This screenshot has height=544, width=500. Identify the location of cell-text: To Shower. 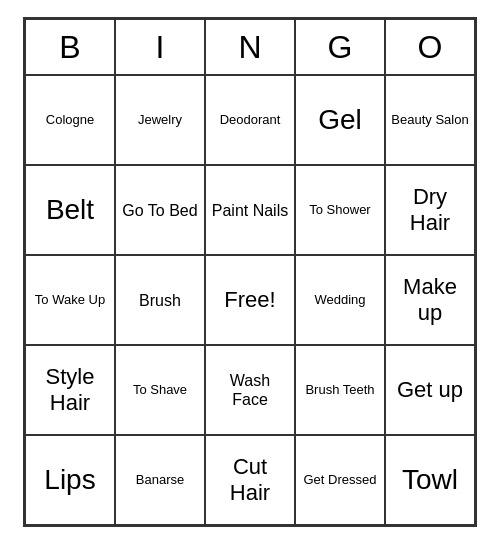
(340, 210).